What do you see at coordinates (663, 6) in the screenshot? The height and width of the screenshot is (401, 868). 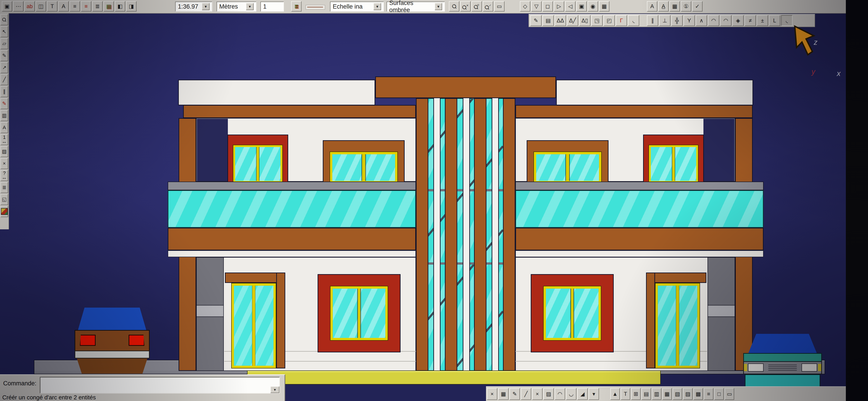 I see `text-table-icon: A̲` at bounding box center [663, 6].